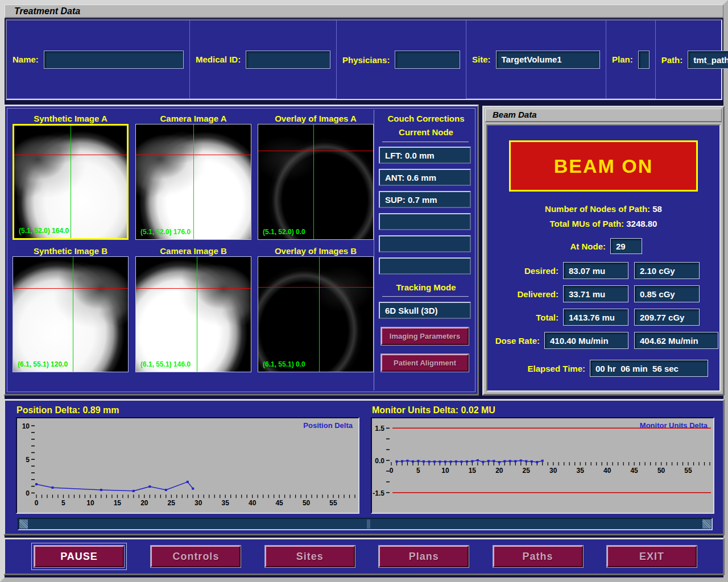 The image size is (728, 582). What do you see at coordinates (114, 60) in the screenshot?
I see `name-field` at bounding box center [114, 60].